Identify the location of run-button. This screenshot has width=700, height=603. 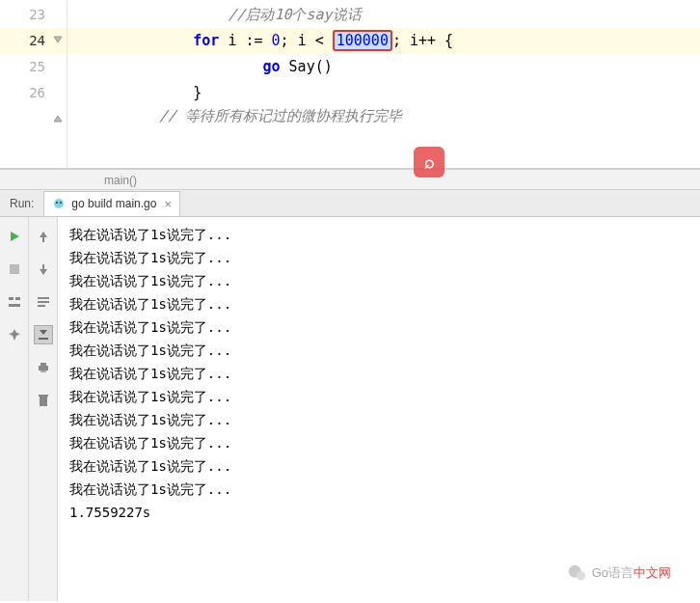
(14, 236).